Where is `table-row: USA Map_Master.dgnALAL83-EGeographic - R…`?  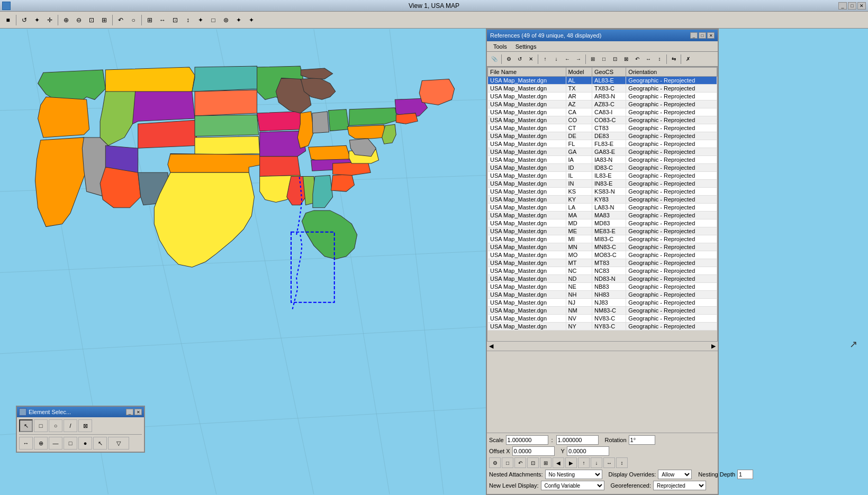 table-row: USA Map_Master.dgnALAL83-EGeographic - R… is located at coordinates (602, 80).